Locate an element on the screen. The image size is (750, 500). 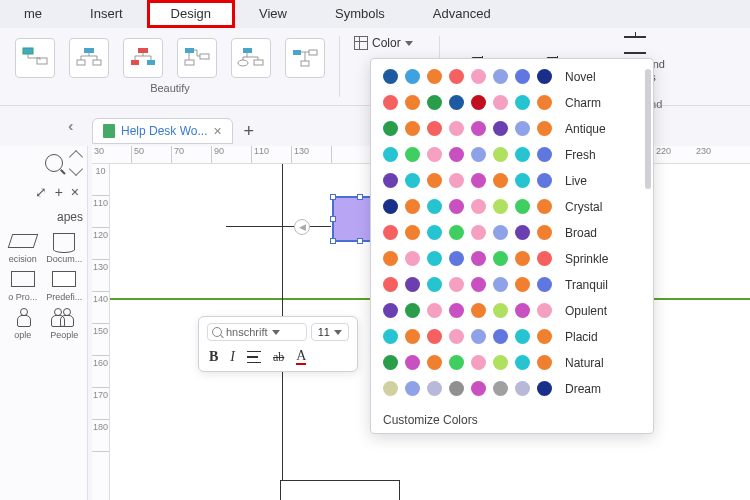
font-color-btn: A is located at coordinates (301, 357).